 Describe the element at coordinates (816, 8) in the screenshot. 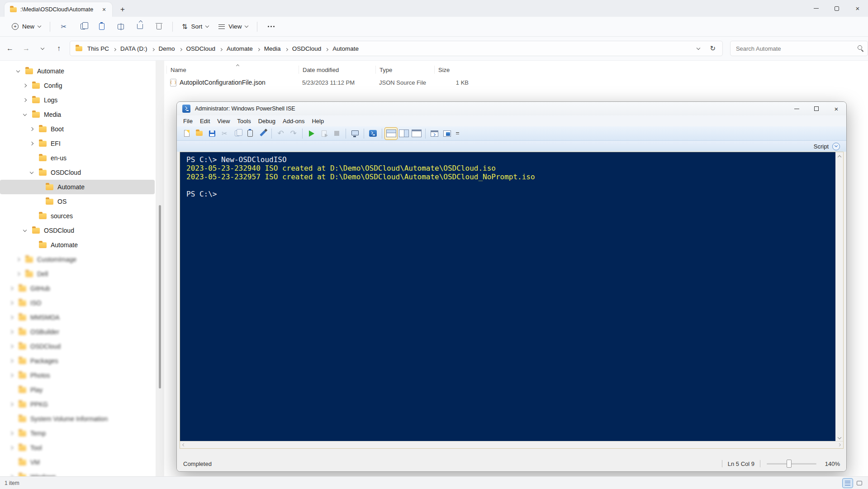

I see `minimize-button` at that location.